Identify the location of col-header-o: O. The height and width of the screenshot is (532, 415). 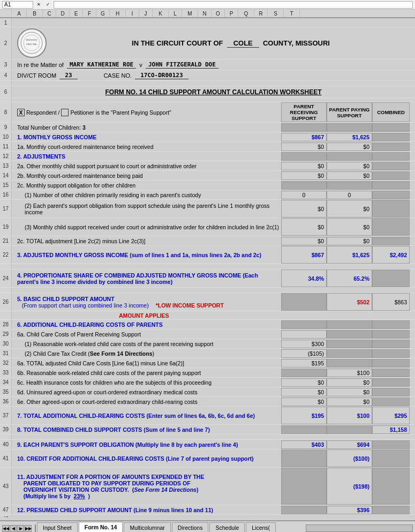
(218, 13).